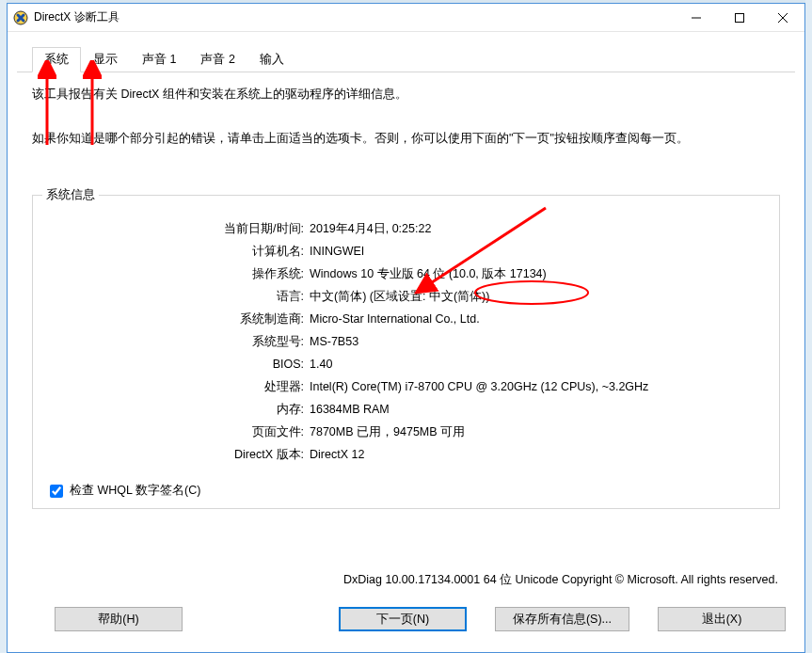 This screenshot has width=812, height=653. I want to click on label-datetime: 当前日期/时间:, so click(178, 229).